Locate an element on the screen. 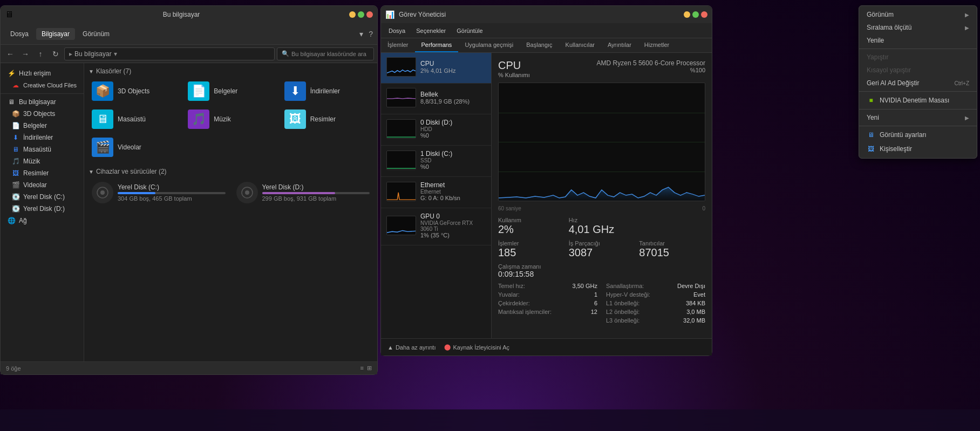  drive-d-bar-bg is located at coordinates (316, 193).